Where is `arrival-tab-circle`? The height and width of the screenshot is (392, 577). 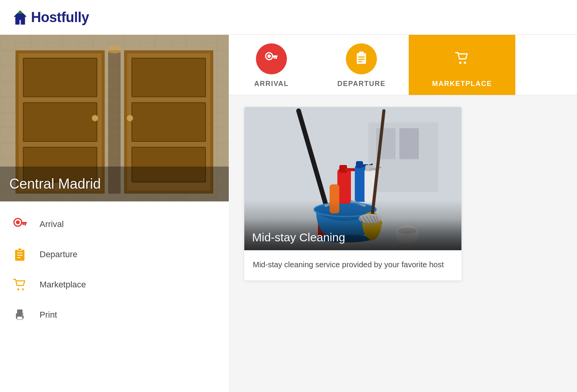 arrival-tab-circle is located at coordinates (271, 59).